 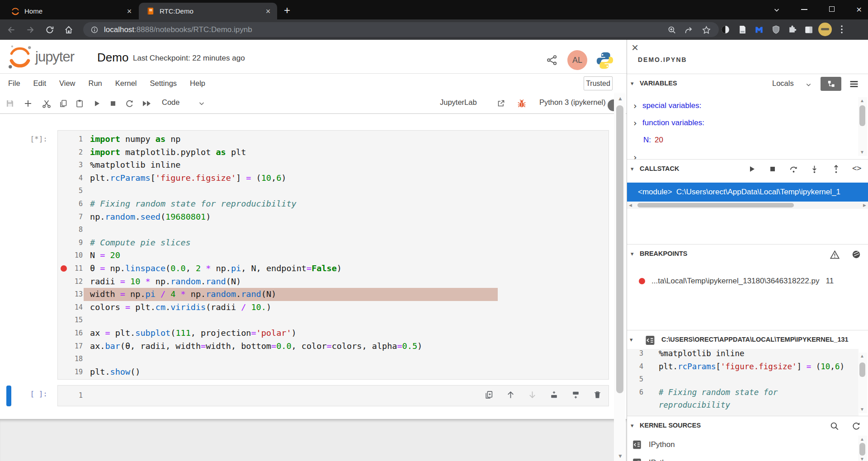 What do you see at coordinates (809, 30) in the screenshot?
I see `sidepanel-icon` at bounding box center [809, 30].